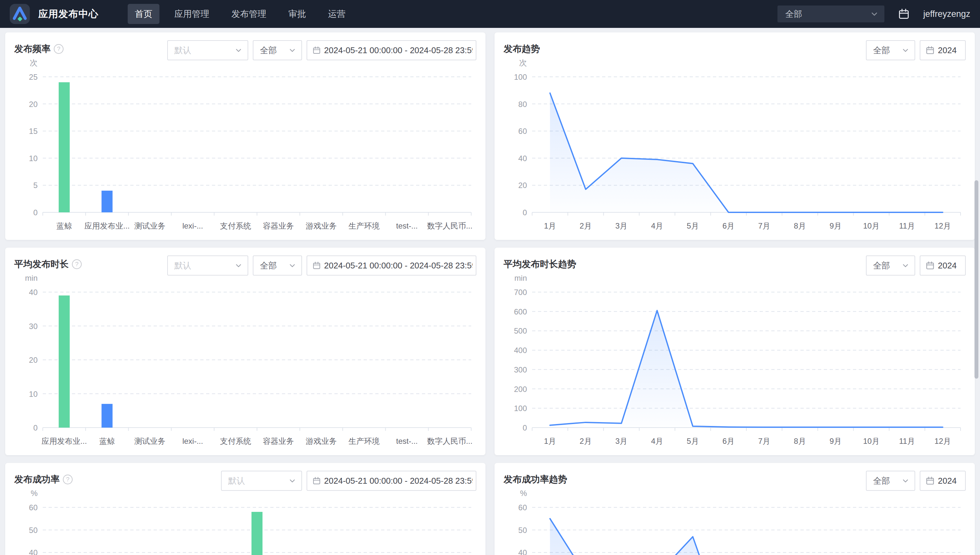 The height and width of the screenshot is (555, 980). Describe the element at coordinates (34, 159) in the screenshot. I see `svg-text: 10` at that location.